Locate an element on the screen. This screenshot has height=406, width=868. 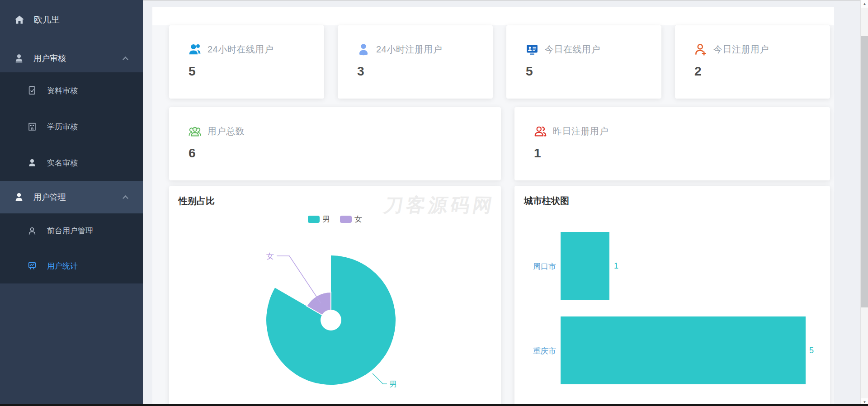
sidebar-item-label: 前台用户管理 is located at coordinates (70, 231).